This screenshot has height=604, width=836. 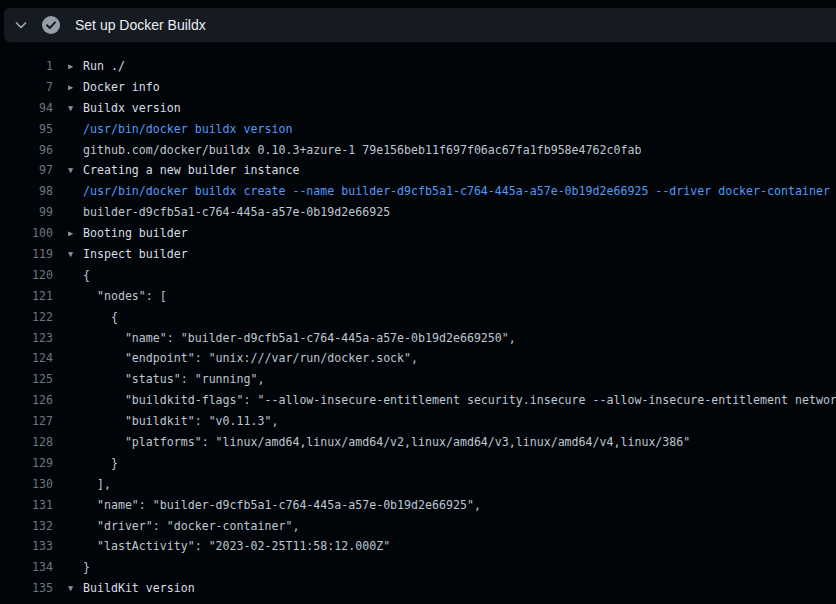 I want to click on line-number: 136, so click(x=26, y=602).